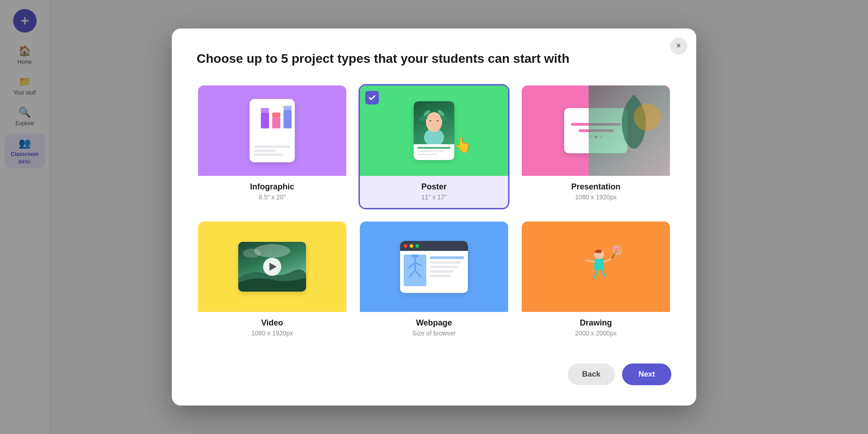 This screenshot has width=868, height=434. I want to click on project-card-video: Video 1080 x 1920px, so click(272, 283).